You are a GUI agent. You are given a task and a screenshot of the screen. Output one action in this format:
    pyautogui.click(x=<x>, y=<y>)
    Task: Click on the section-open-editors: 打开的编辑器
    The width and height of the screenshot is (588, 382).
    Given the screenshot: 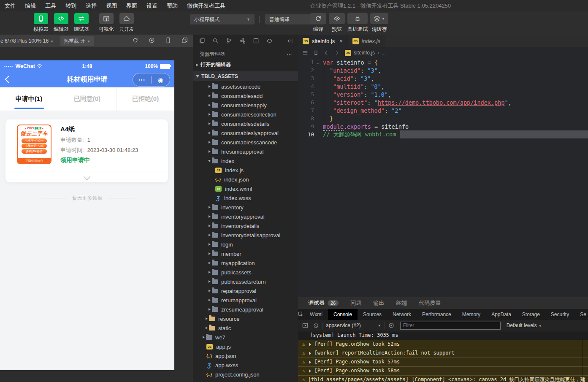 What is the action you would take?
    pyautogui.click(x=246, y=65)
    